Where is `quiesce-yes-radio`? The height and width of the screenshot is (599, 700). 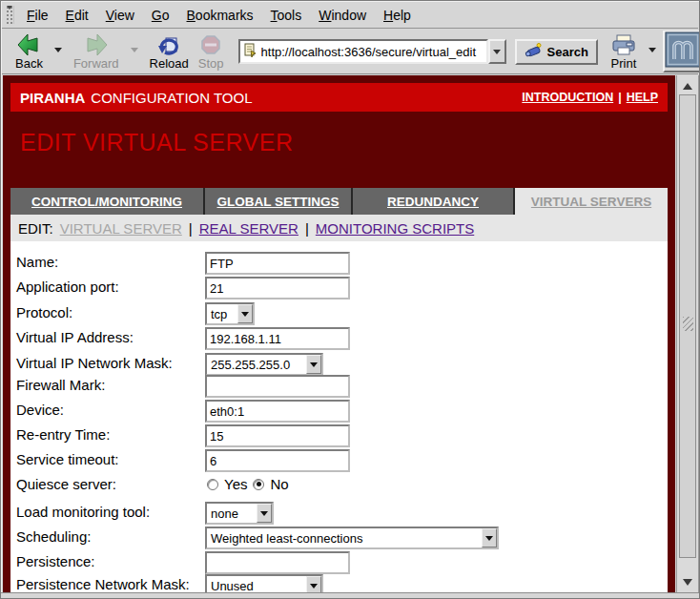
quiesce-yes-radio is located at coordinates (213, 485).